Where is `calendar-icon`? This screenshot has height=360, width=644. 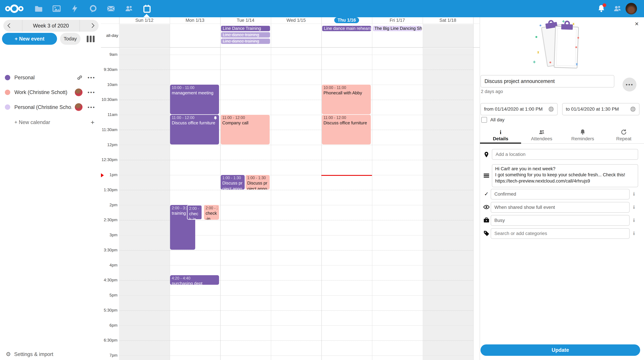
calendar-icon is located at coordinates (147, 8).